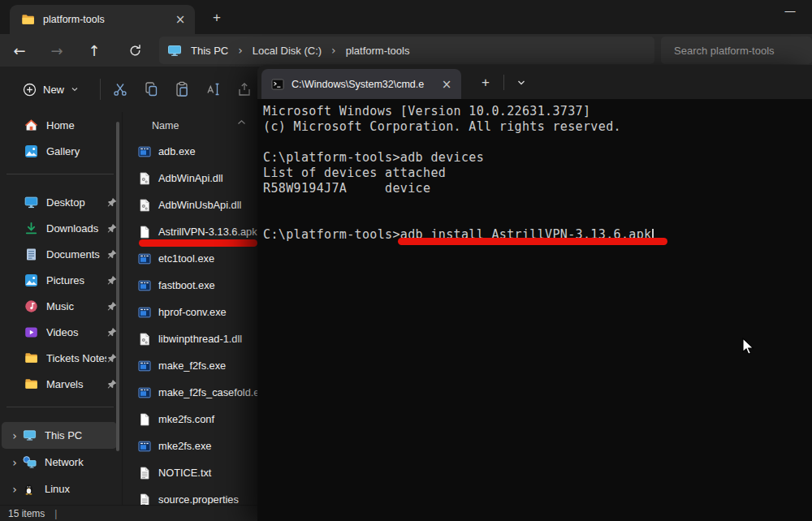  What do you see at coordinates (31, 385) in the screenshot?
I see `folder-icon` at bounding box center [31, 385].